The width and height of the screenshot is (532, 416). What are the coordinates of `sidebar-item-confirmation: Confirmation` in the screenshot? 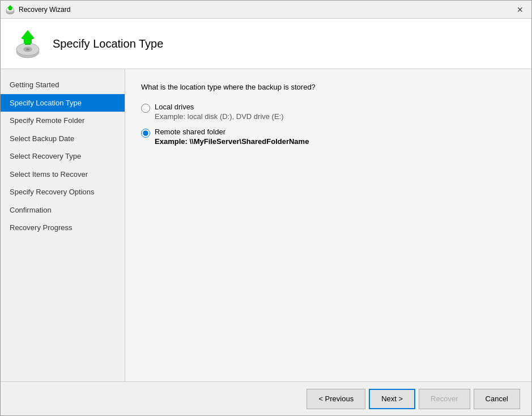 It's located at (62, 210).